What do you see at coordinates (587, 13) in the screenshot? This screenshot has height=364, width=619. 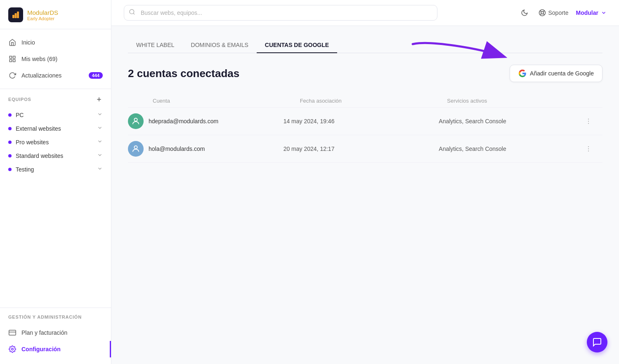 I see `user-label: Modular` at bounding box center [587, 13].